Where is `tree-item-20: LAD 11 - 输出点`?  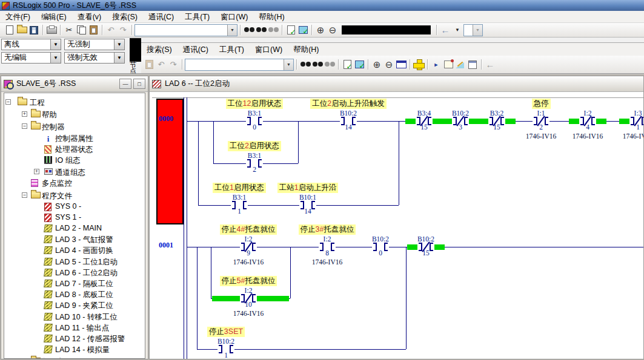 tree-item-20: LAD 11 - 输出点 is located at coordinates (75, 327).